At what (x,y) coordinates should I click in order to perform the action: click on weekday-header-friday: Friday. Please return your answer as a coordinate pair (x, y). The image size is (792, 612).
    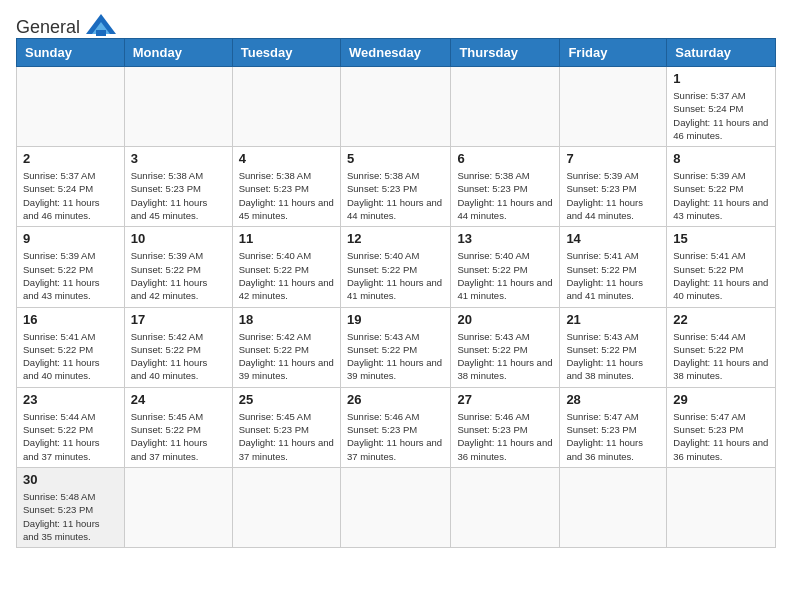
    Looking at the image, I should click on (614, 53).